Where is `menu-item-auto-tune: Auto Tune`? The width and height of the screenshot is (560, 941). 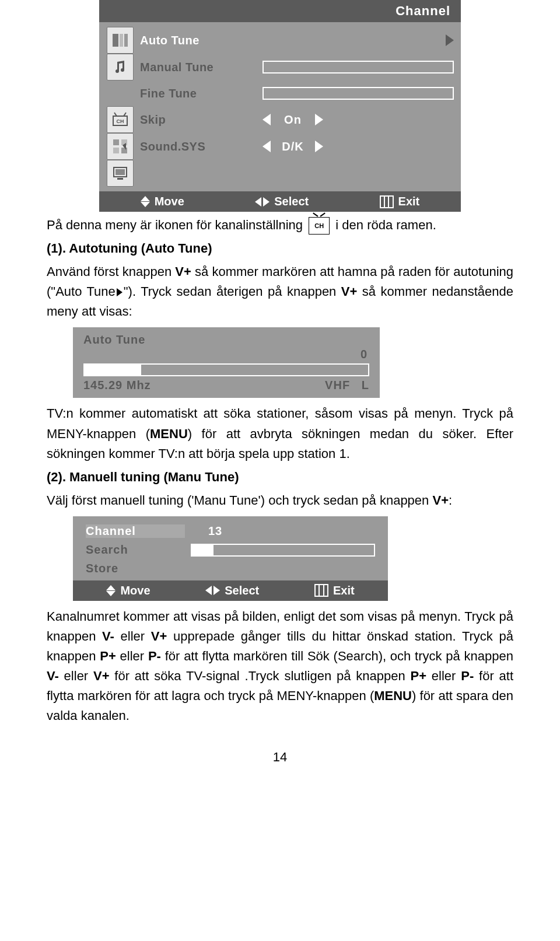
menu-item-auto-tune: Auto Tune is located at coordinates (200, 41).